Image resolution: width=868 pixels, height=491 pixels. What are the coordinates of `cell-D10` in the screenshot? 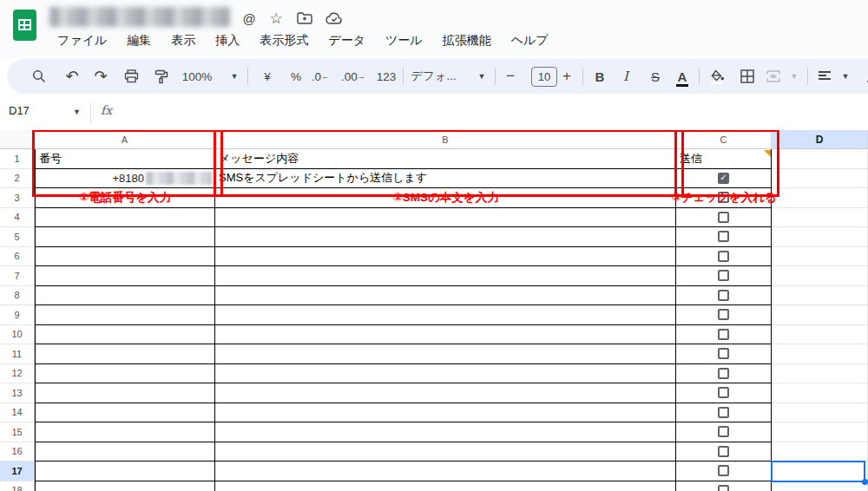 It's located at (819, 335).